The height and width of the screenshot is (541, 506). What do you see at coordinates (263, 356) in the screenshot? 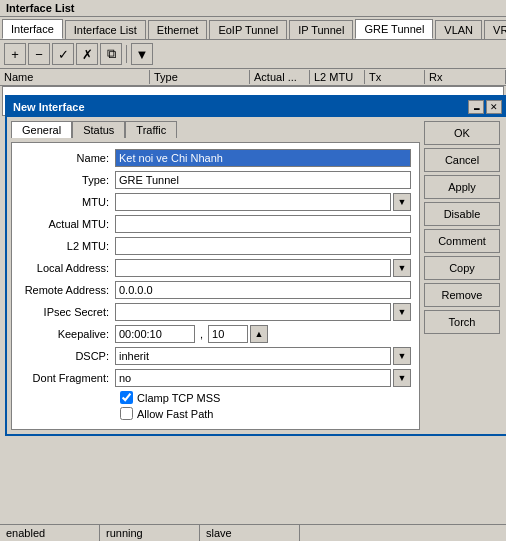
I see `dscp-control: ▼` at bounding box center [263, 356].